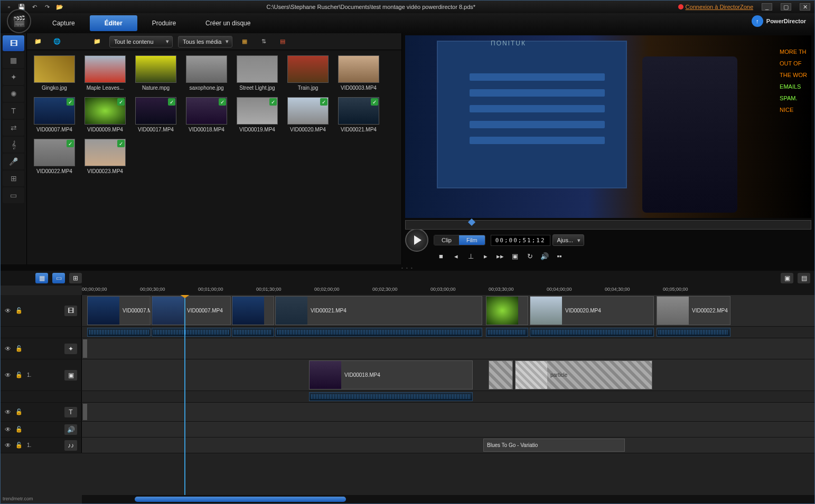 The image size is (815, 504). Describe the element at coordinates (515, 256) in the screenshot. I see `snapshot-icon: ▣` at that location.